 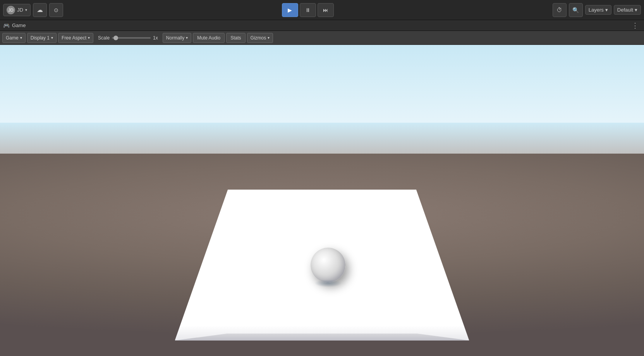 What do you see at coordinates (89, 38) in the screenshot?
I see `aspect-chevron-icon: ▾` at bounding box center [89, 38].